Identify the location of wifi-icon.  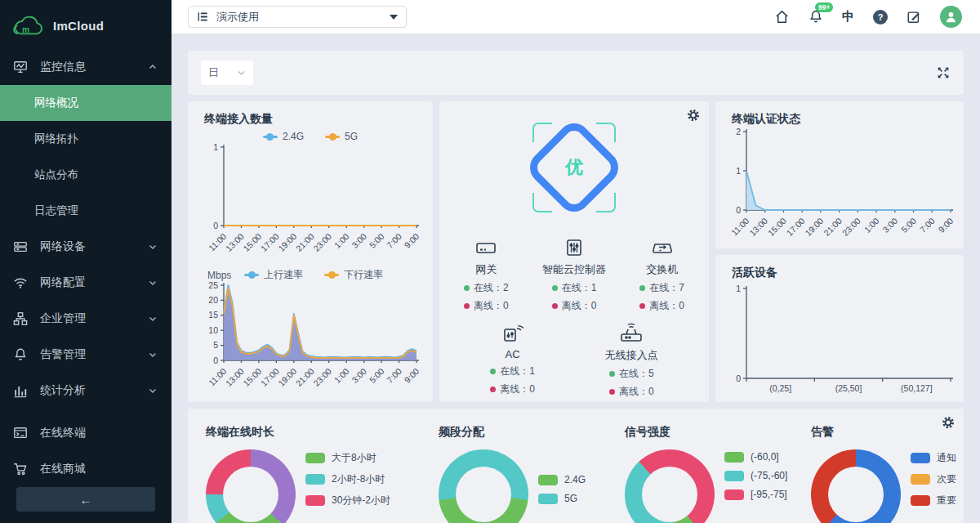
(21, 283).